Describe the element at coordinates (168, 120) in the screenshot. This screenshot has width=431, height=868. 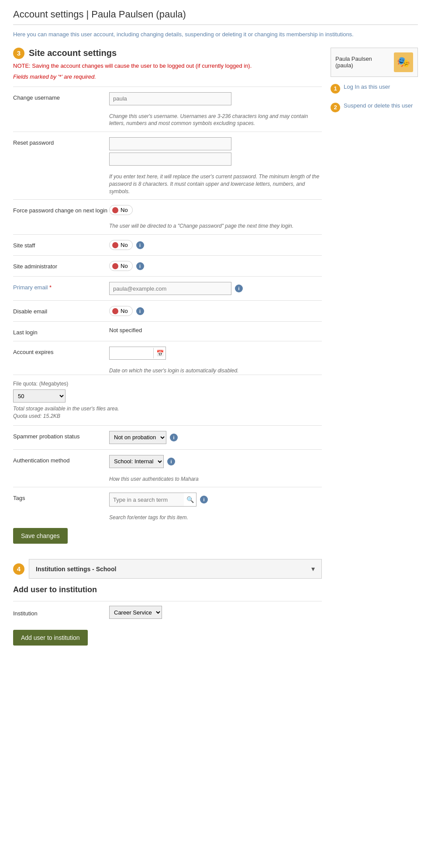
I see `change-username-hint: Change this user's username. Usernames a…` at that location.